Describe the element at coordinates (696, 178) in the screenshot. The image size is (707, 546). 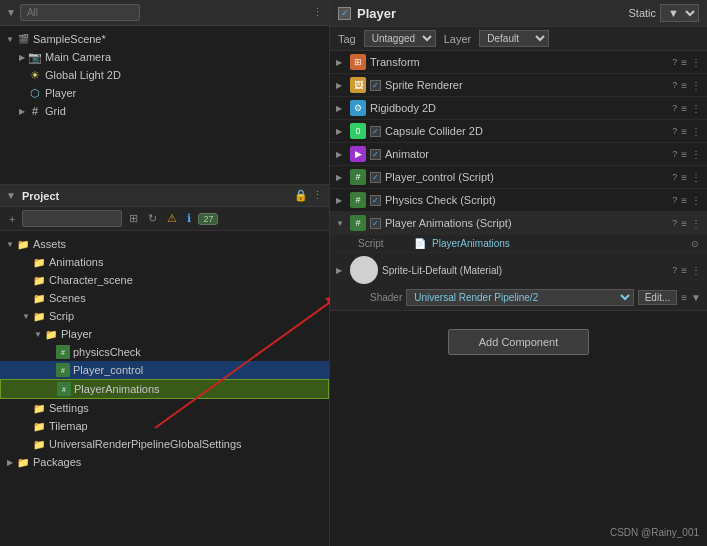
I see `pc-script-more: ⋮` at that location.